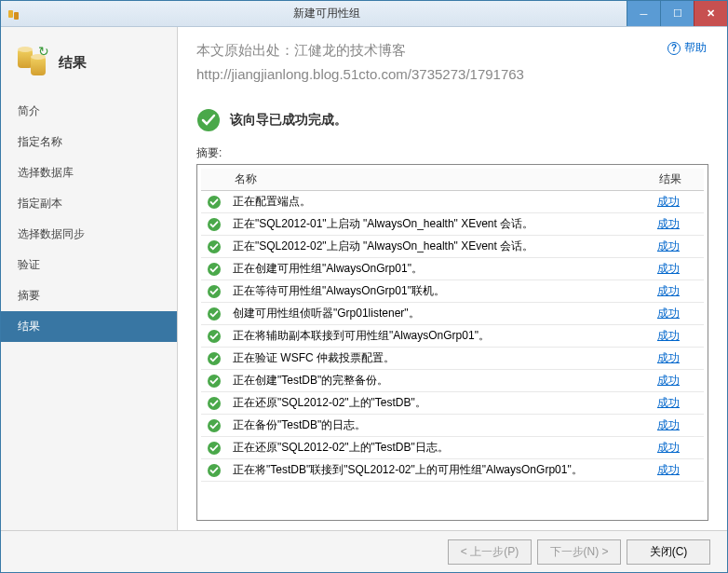 The image size is (728, 573). I want to click on table-row: 正在等待可用性组"AlwaysOnGrp01"联机。成功, so click(452, 292).